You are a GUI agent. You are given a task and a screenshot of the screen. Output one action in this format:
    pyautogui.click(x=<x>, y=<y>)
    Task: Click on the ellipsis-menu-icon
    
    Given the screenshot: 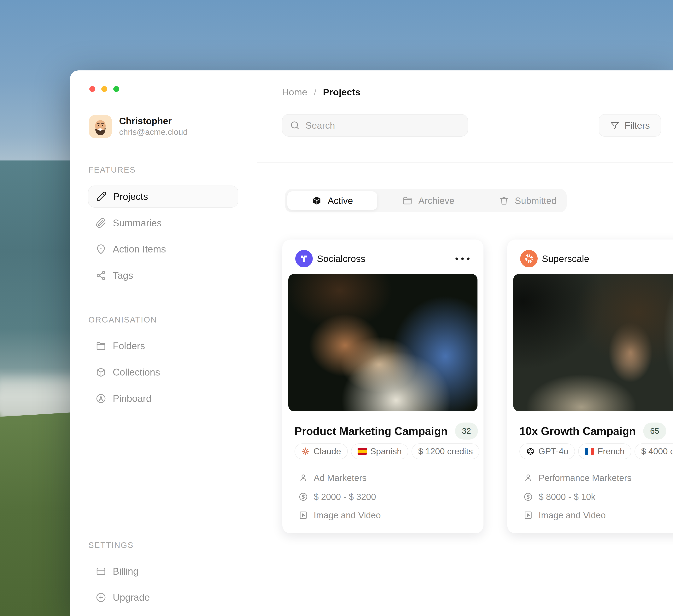 What is the action you would take?
    pyautogui.click(x=463, y=259)
    